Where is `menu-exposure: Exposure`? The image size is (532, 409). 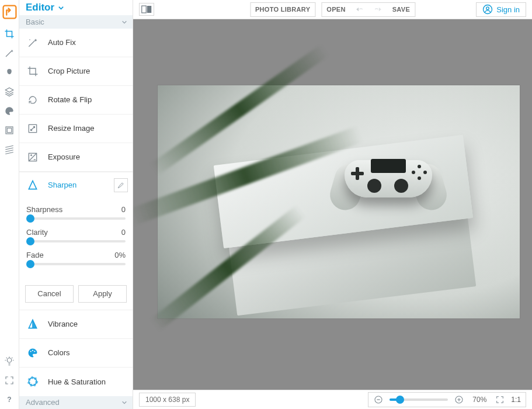
menu-exposure: Exposure is located at coordinates (76, 158).